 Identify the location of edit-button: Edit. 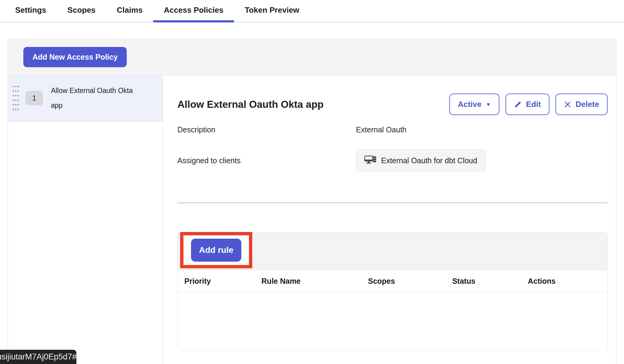
(528, 104).